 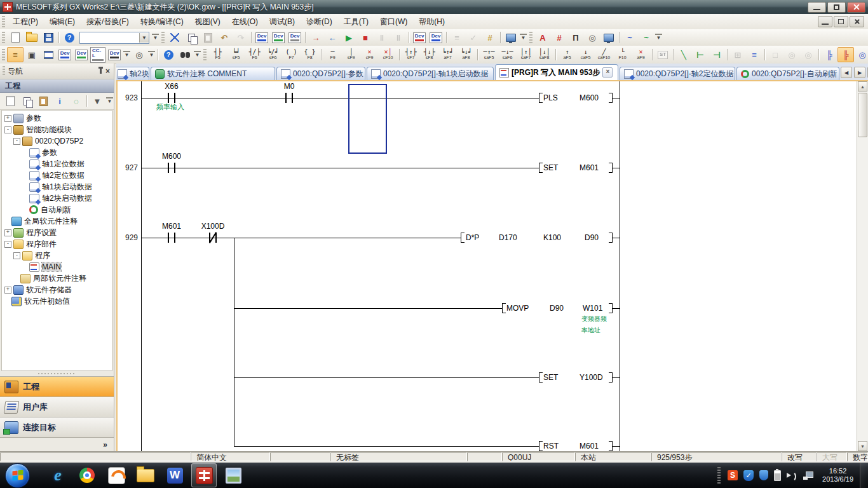 What do you see at coordinates (114, 55) in the screenshot?
I see `device-display-button: Dev` at bounding box center [114, 55].